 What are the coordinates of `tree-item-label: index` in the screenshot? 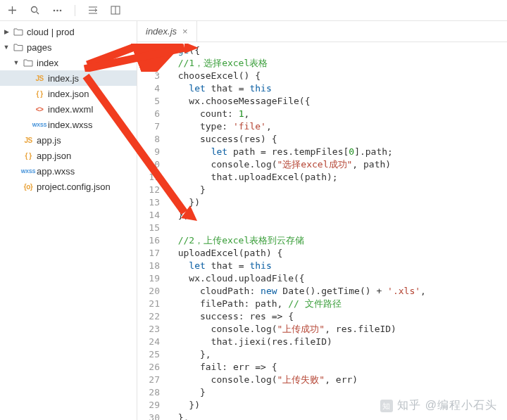 It's located at (48, 63).